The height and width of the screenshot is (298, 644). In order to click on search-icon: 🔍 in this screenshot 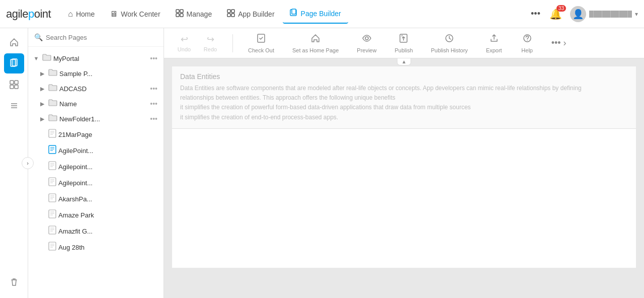, I will do `click(38, 37)`.